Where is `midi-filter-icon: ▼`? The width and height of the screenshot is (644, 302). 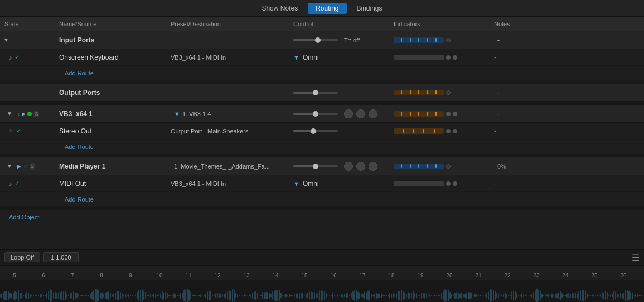
midi-filter-icon: ▼ is located at coordinates (297, 184).